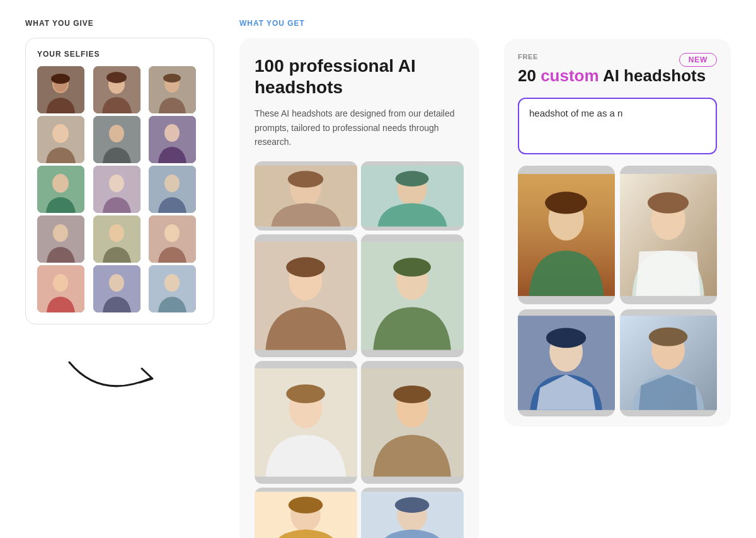 This screenshot has height=538, width=756. What do you see at coordinates (617, 76) in the screenshot?
I see `right-card-title: 20 custom AI headshots` at bounding box center [617, 76].